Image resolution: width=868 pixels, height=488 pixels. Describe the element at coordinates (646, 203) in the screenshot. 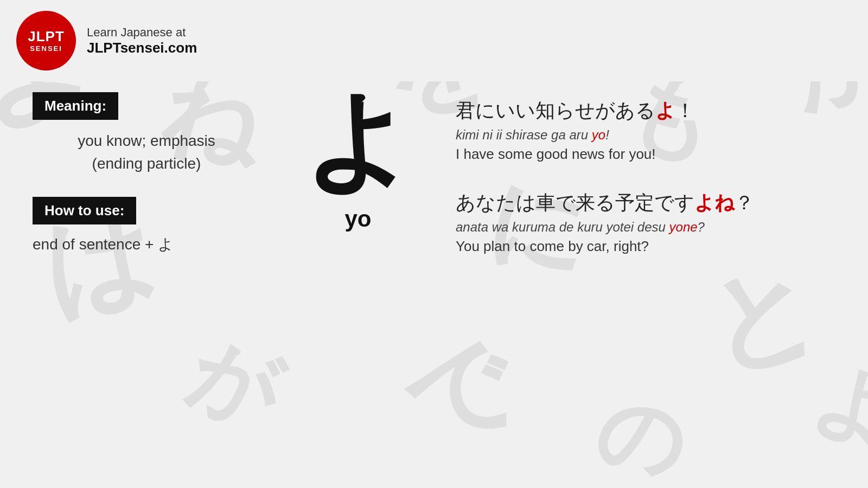

I see `example-2-japanese: あなたは車で来る予定ですよね？` at that location.